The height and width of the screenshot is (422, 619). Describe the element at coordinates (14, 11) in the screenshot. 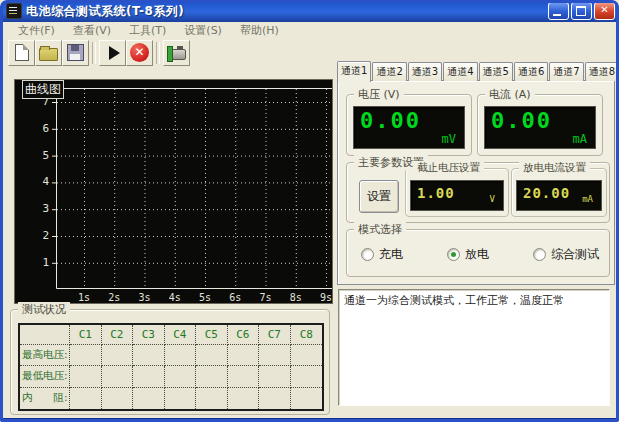

I see `app-icon` at that location.